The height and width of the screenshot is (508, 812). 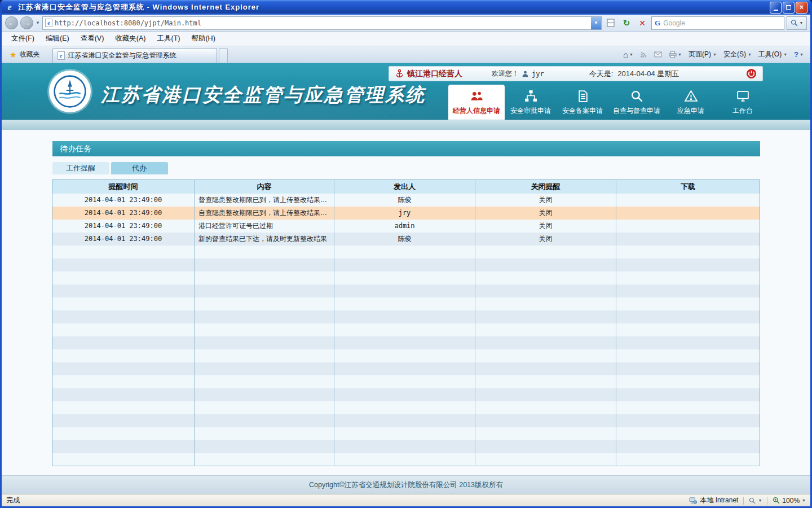 What do you see at coordinates (92, 38) in the screenshot?
I see `menu-item: 查看(V)` at bounding box center [92, 38].